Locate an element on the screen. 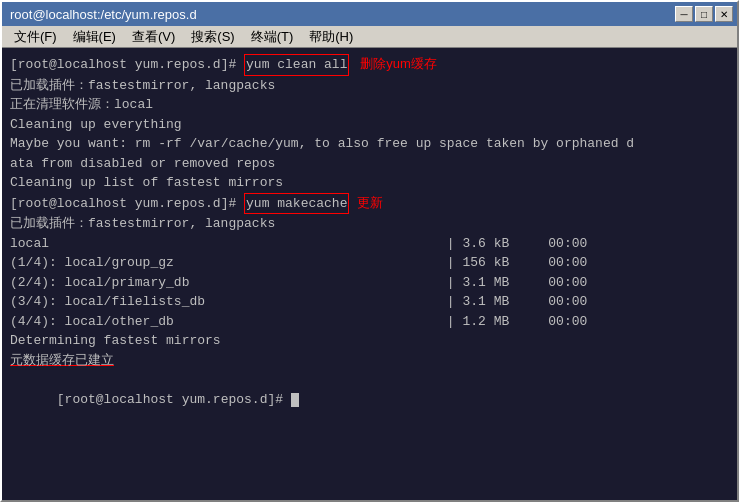  terminal-line-3: 正在清理软件源：local is located at coordinates (370, 105).